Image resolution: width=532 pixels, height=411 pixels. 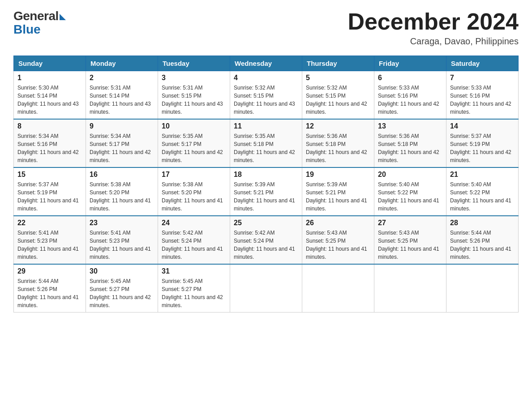 I want to click on sunset-label: Sunset: 5:25 PM, so click(x=398, y=241).